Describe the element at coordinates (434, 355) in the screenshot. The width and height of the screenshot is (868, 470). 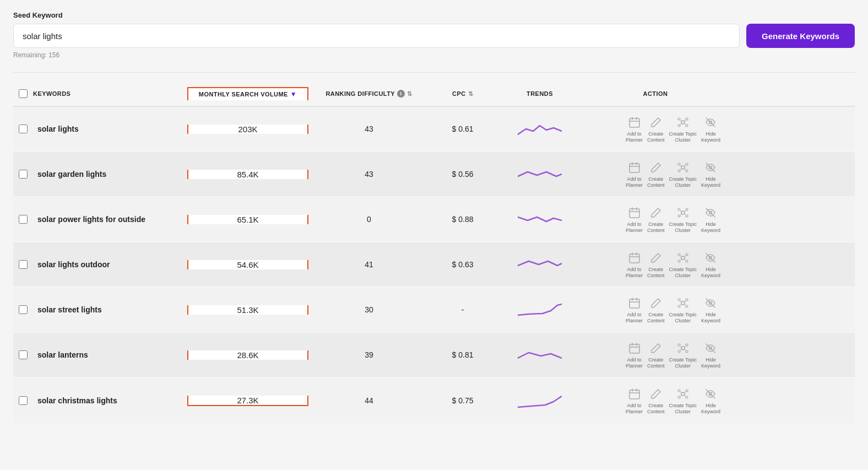
I see `table-row: solar lanterns 28.6K 39 $ 0.81 Add toPla…` at that location.